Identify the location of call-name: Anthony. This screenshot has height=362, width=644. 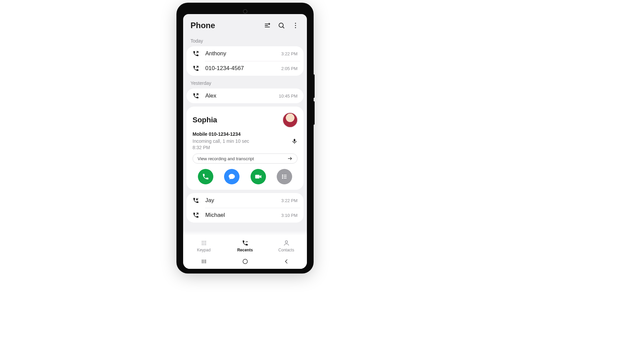
(244, 54).